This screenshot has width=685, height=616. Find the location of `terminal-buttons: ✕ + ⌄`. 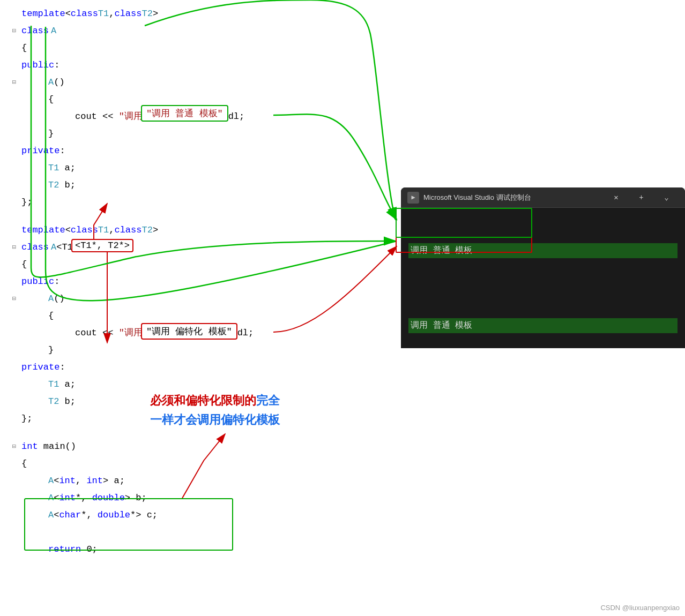

terminal-buttons: ✕ + ⌄ is located at coordinates (641, 198).